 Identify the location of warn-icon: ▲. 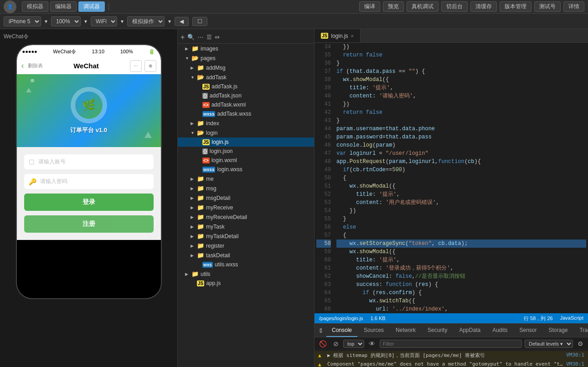
(321, 355).